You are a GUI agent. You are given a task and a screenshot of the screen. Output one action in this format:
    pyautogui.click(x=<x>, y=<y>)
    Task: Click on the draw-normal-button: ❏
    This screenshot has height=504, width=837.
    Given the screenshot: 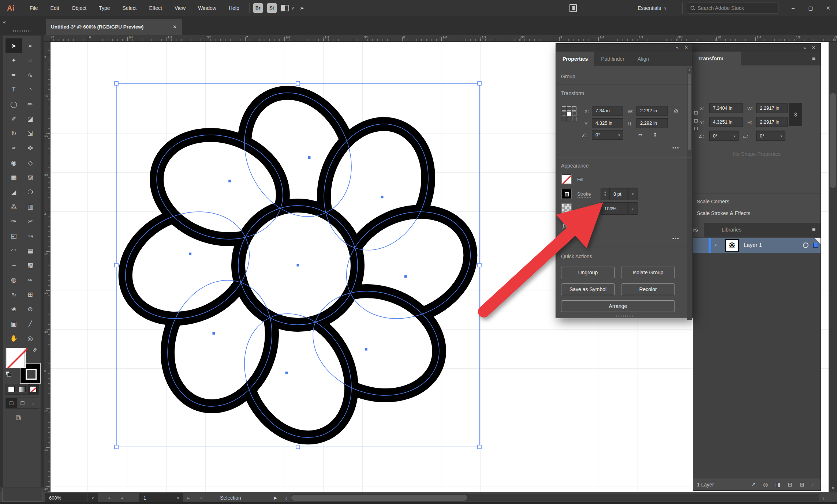 What is the action you would take?
    pyautogui.click(x=11, y=403)
    